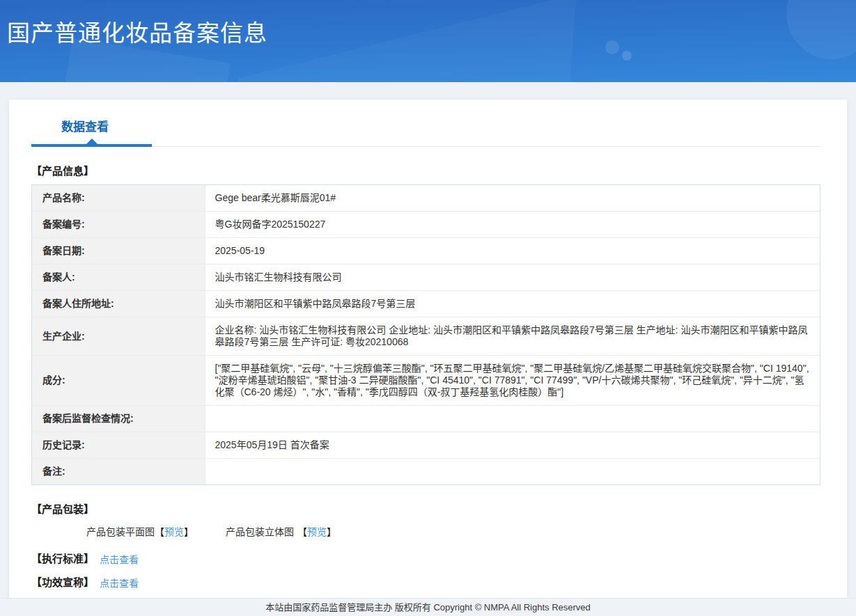  Describe the element at coordinates (118, 381) in the screenshot. I see `row-label: 成分:` at that location.